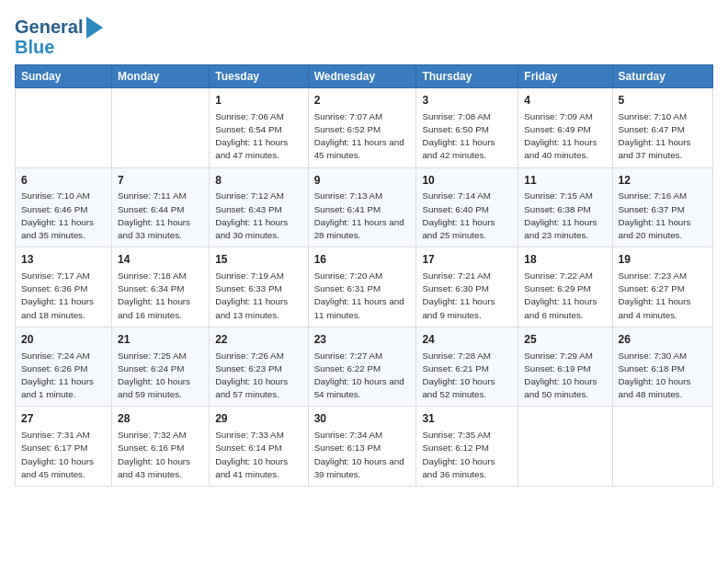 The height and width of the screenshot is (563, 728). Describe the element at coordinates (467, 287) in the screenshot. I see `day-cell: 17Sunrise: 7:21 AM Sunset: 6:30 PM Dayli…` at that location.